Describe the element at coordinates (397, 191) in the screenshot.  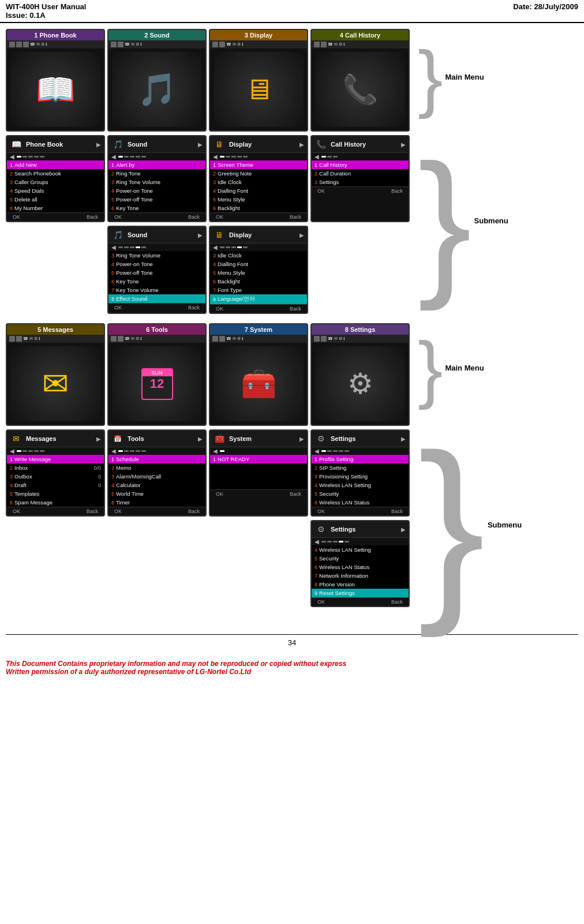
I see `callhistory-back: Back` at that location.